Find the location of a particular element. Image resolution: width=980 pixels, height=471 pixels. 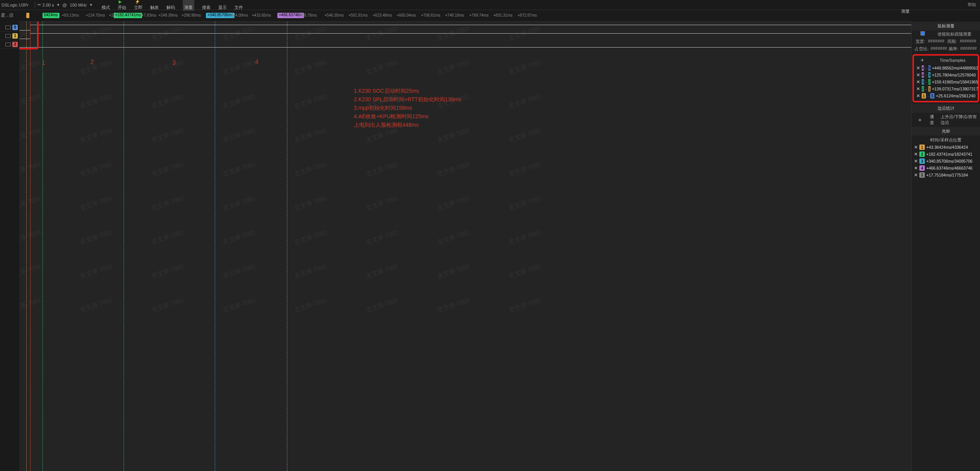

channel-1: 1 is located at coordinates (10, 36).